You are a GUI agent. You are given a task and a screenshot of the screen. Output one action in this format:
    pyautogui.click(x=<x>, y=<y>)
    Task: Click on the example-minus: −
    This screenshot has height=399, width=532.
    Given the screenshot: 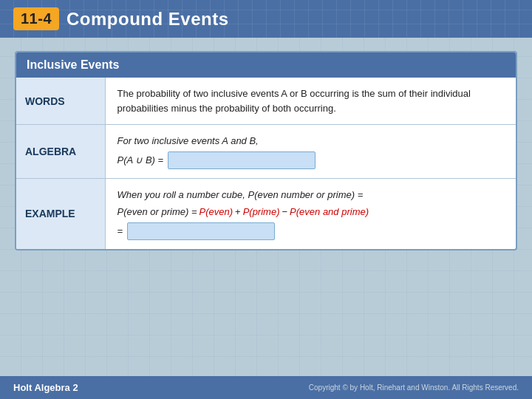 What is the action you would take?
    pyautogui.click(x=284, y=212)
    